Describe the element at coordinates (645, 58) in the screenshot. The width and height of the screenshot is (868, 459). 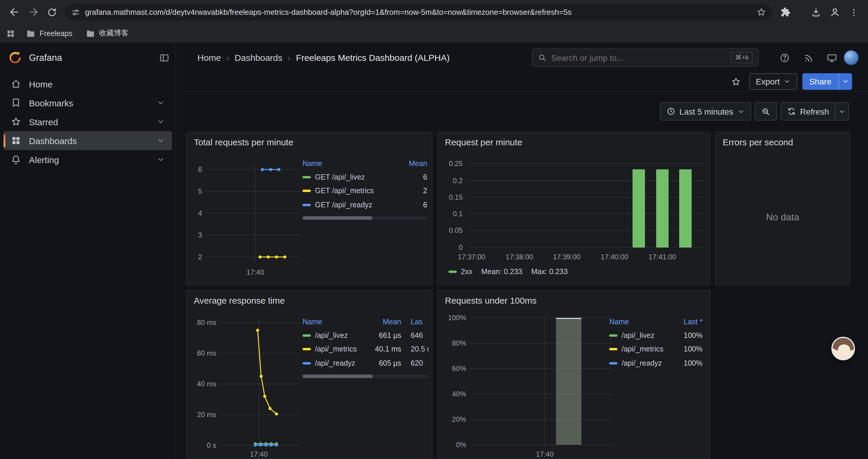
I see `search-box: ⌘+k` at that location.